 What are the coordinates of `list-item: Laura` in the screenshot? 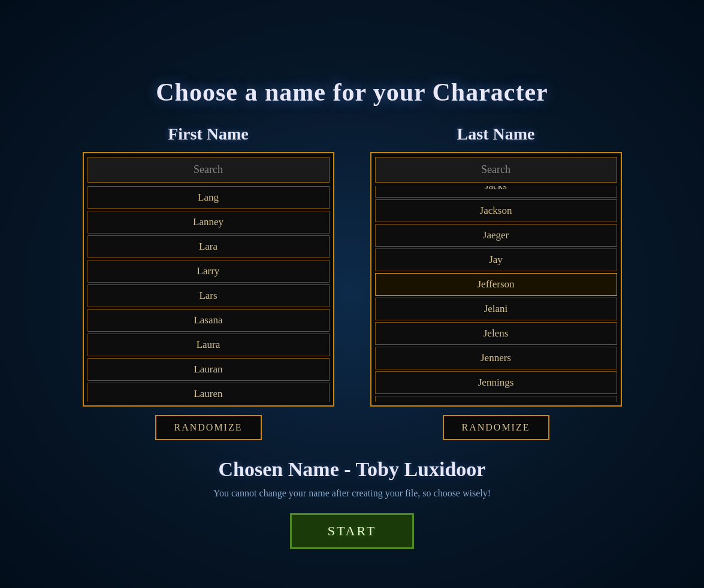 It's located at (209, 345).